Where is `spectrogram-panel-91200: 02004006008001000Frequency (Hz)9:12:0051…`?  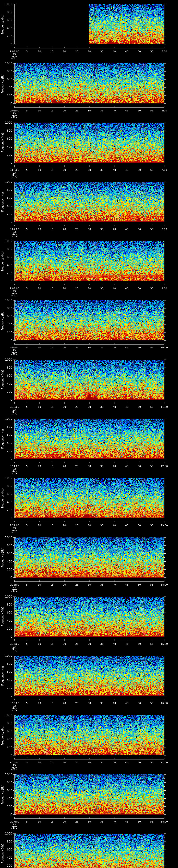 spectrogram-panel-91200: 02004006008001000Frequency (Hz)9:12:0051… is located at coordinates (89, 503).